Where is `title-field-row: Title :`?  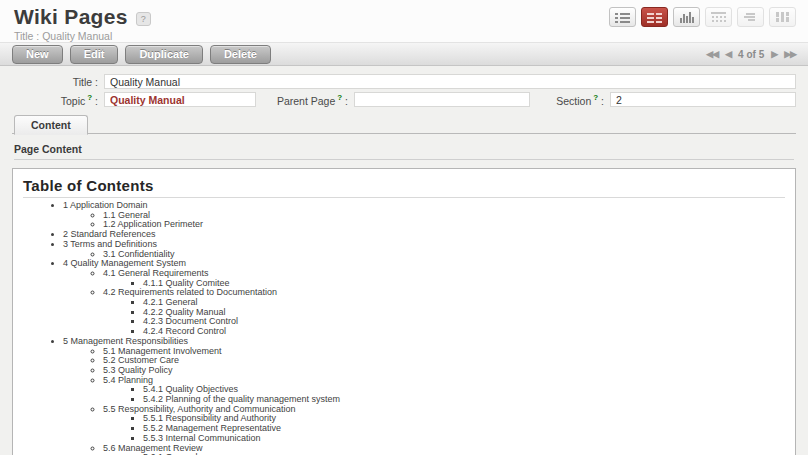 title-field-row: Title : is located at coordinates (404, 82).